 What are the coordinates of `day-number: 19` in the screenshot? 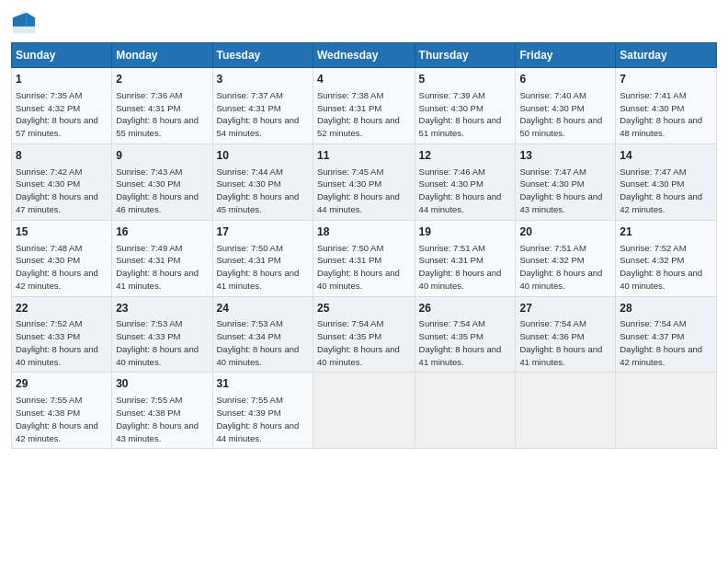 It's located at (465, 232).